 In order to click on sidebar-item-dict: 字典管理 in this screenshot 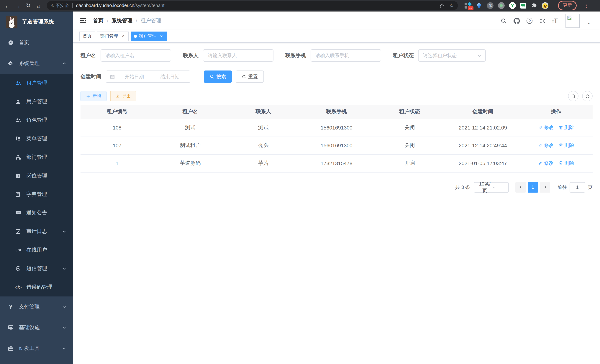, I will do `click(37, 194)`.